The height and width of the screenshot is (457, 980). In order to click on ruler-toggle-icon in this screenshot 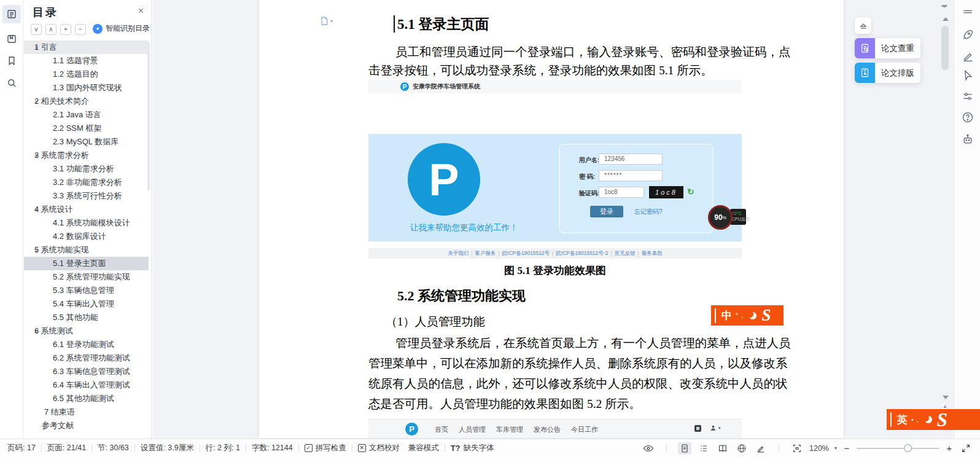, I will do `click(944, 7)`.